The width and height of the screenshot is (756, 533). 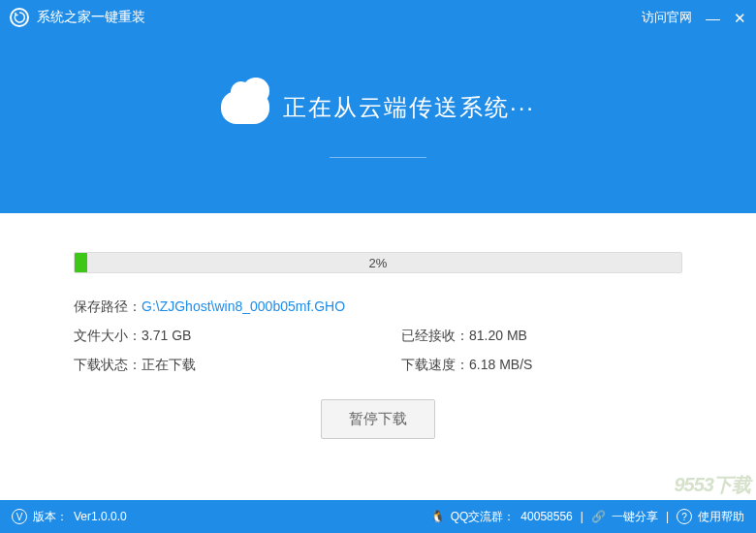 I want to click on save-path-label: 保存路径：, so click(x=108, y=307).